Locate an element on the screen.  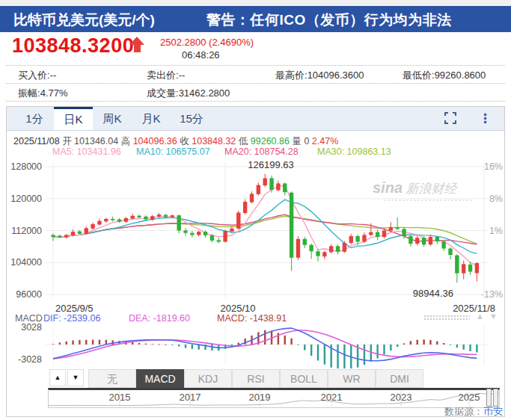
pane-up-button: ▲ is located at coordinates (58, 378).